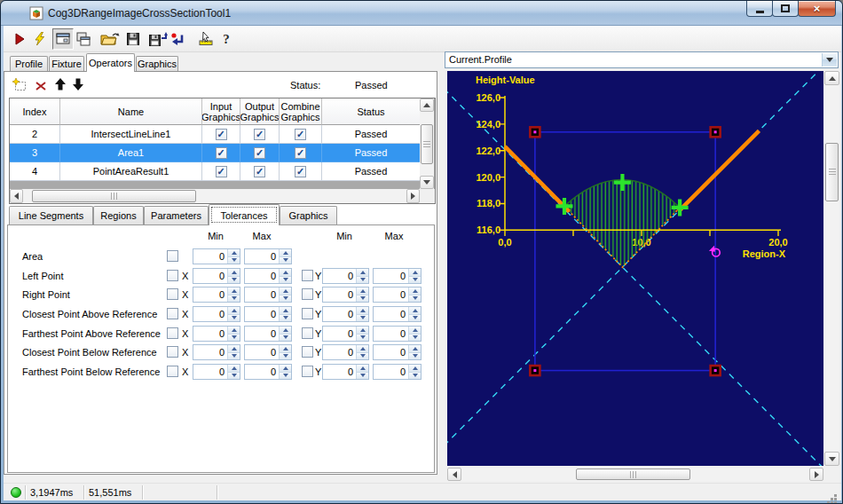 This screenshot has height=504, width=843. I want to click on save-file-icon, so click(133, 39).